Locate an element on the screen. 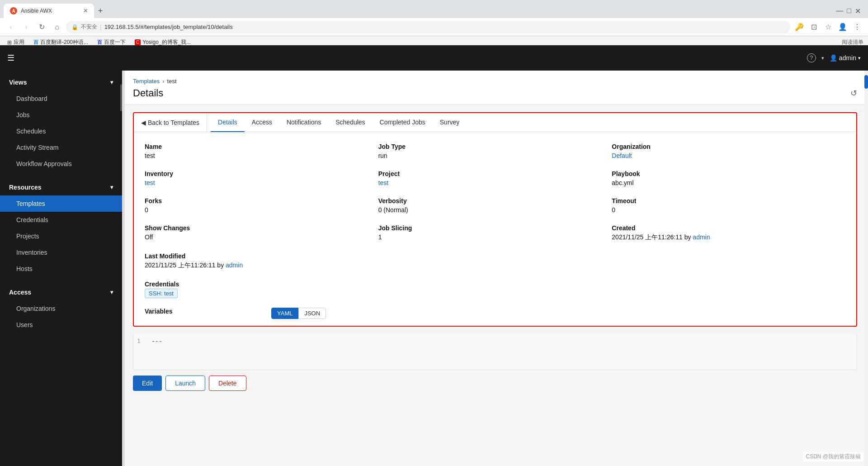 Image resolution: width=868 pixels, height=466 pixels. sidebar-item-hosts: Hosts is located at coordinates (61, 269).